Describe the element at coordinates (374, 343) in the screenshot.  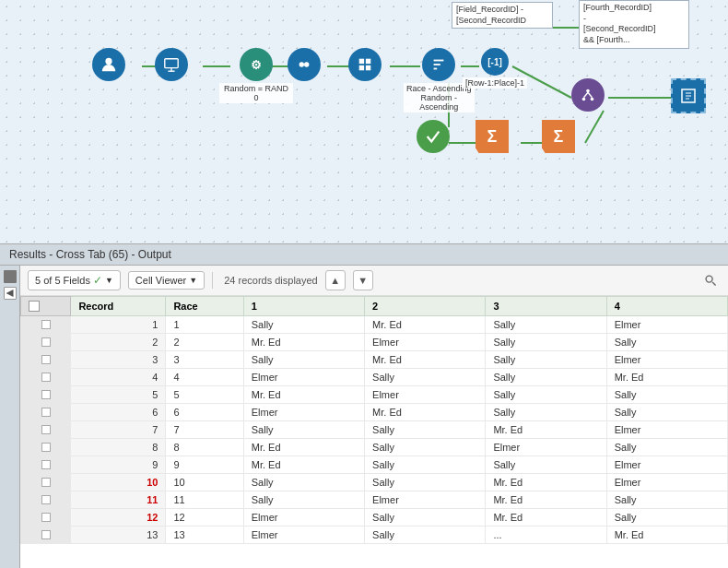
I see `table-row: 2 2 Mr. Ed Elmer Sally Sally` at that location.